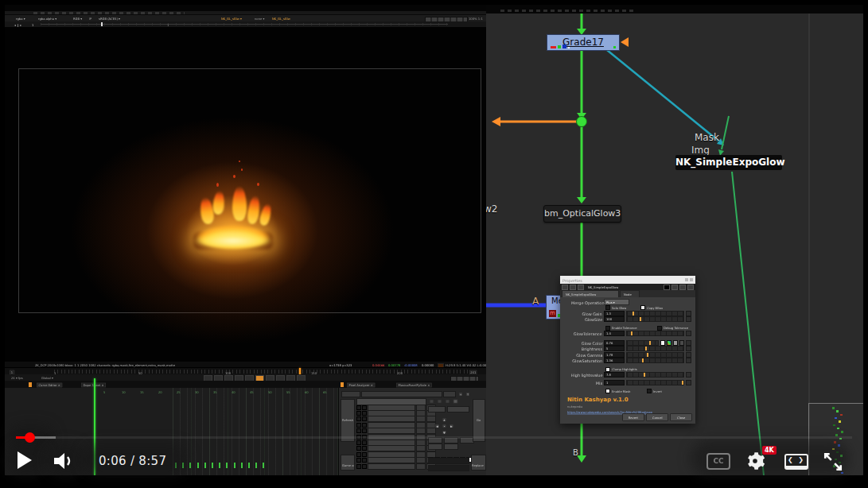 This screenshot has height=488, width=868. I want to click on number-dropdown: Number ▾, so click(437, 409).